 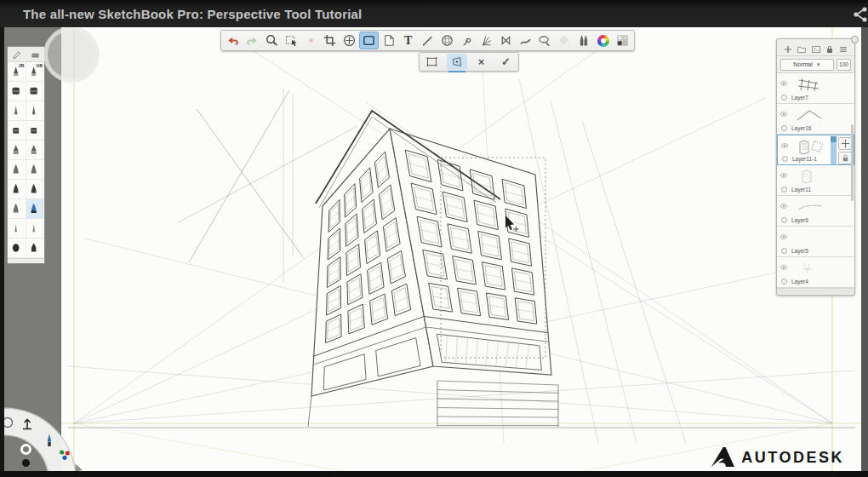 I want to click on sphere-guide-tool, so click(x=448, y=41).